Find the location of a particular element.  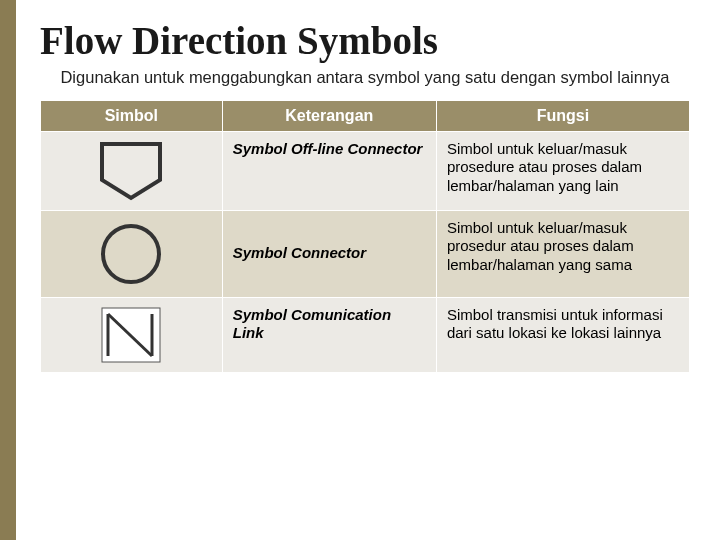

keterangan-cell: Symbol Comunication Link is located at coordinates (329, 334).